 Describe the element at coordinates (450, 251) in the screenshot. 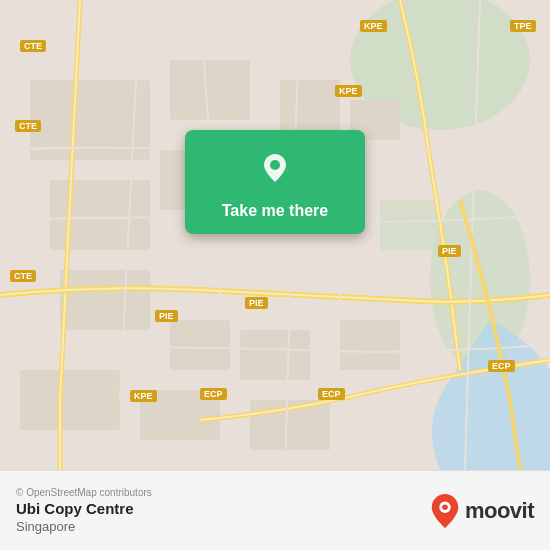

I see `road-label-pie-1: PIE` at that location.